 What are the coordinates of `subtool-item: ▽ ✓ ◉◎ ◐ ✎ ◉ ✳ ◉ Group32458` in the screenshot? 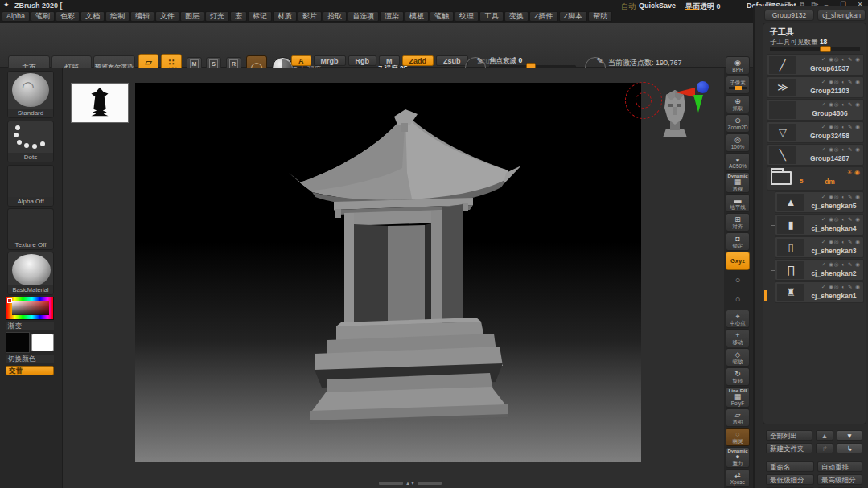 It's located at (816, 132).